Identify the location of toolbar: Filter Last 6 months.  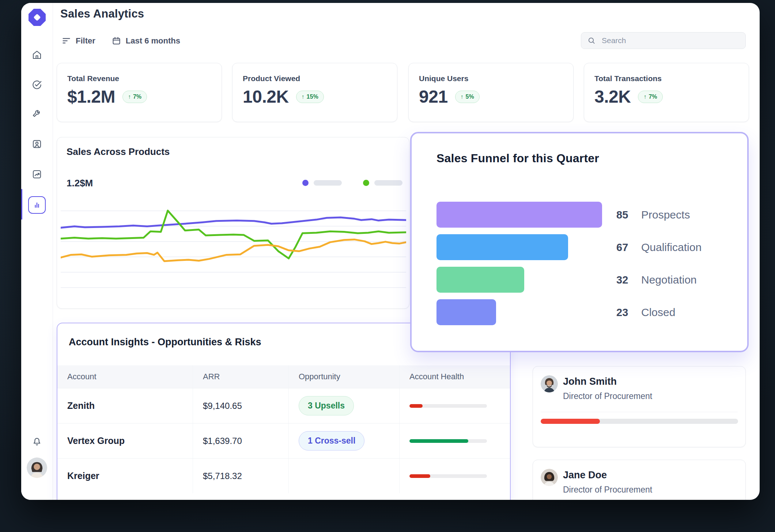
(121, 41).